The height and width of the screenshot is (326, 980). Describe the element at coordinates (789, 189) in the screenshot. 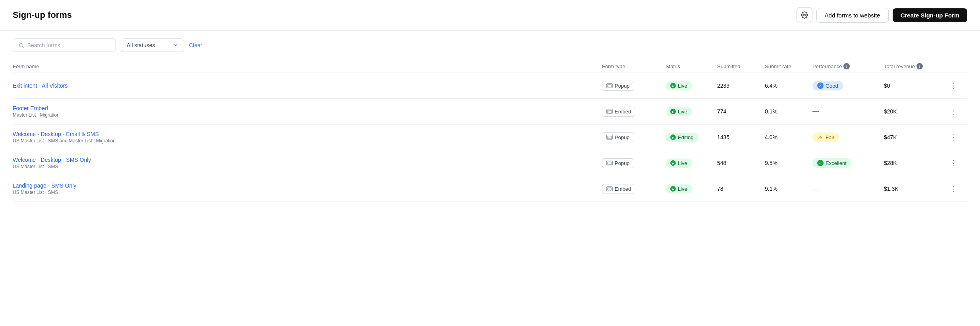

I see `submit-rate-cell: 9.1%` at that location.